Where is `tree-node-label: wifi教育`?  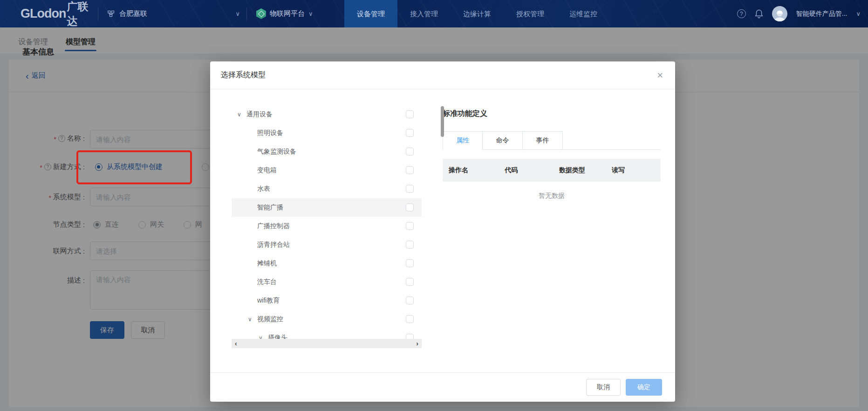 tree-node-label: wifi教育 is located at coordinates (268, 301).